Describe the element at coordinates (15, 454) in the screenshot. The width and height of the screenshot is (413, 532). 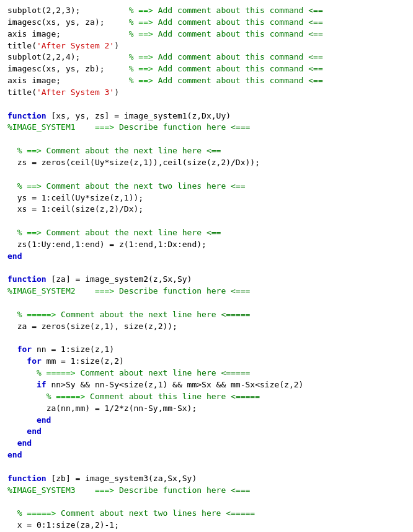
I see `line-32: end` at that location.